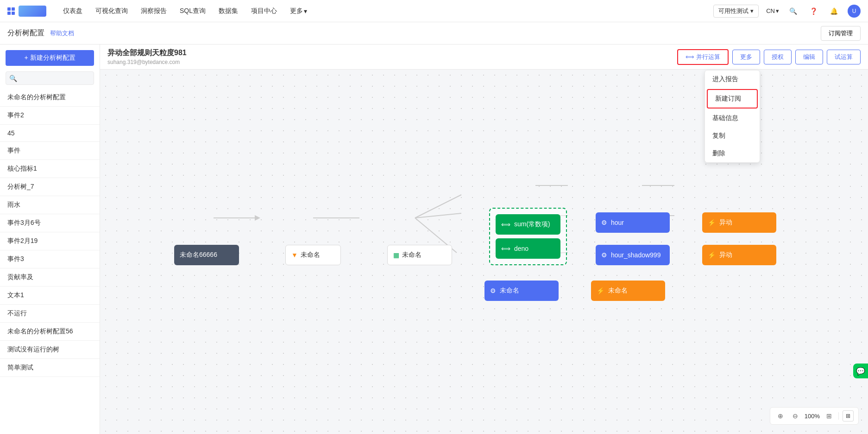 The width and height of the screenshot is (868, 434). Describe the element at coordinates (732, 79) in the screenshot. I see `dropdown-enter-report: 进入报告` at that location.